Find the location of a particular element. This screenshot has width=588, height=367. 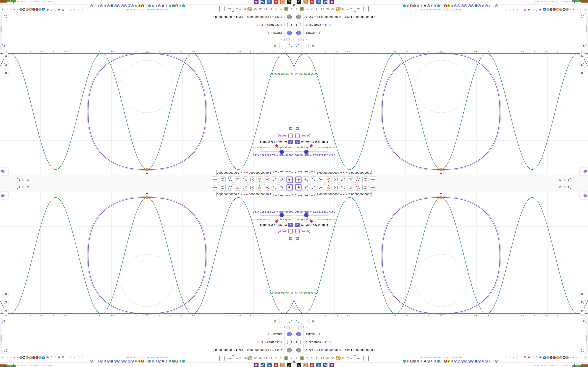

tool-reflection-button is located at coordinates (358, 180).